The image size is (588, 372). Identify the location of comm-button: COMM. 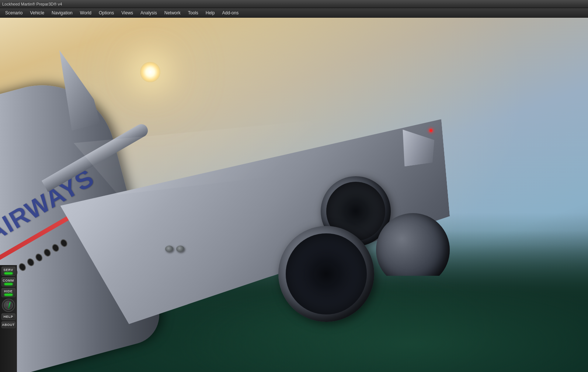
(8, 282).